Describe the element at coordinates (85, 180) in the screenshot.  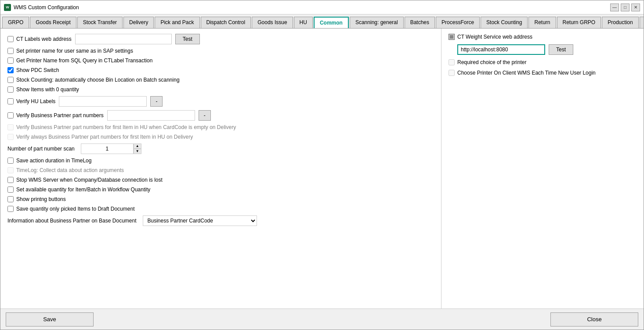
I see `stop-wms-checkbox-label: Stop WMS Server when Company/Database co…` at that location.